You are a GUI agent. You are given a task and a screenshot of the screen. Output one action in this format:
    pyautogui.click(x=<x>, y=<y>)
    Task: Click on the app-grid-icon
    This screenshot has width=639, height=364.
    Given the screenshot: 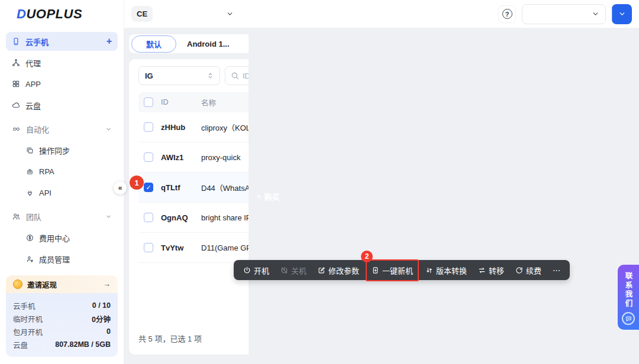 What is the action you would take?
    pyautogui.click(x=16, y=84)
    